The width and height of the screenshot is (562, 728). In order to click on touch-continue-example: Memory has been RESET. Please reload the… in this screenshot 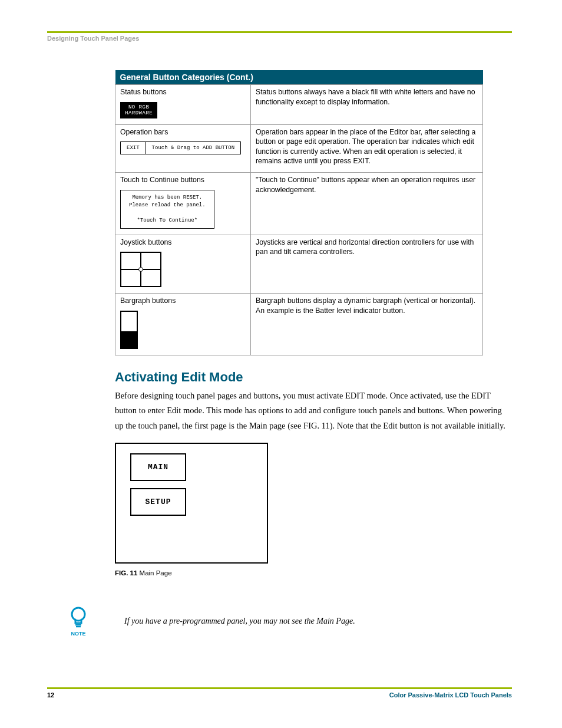, I will do `click(167, 209)`.